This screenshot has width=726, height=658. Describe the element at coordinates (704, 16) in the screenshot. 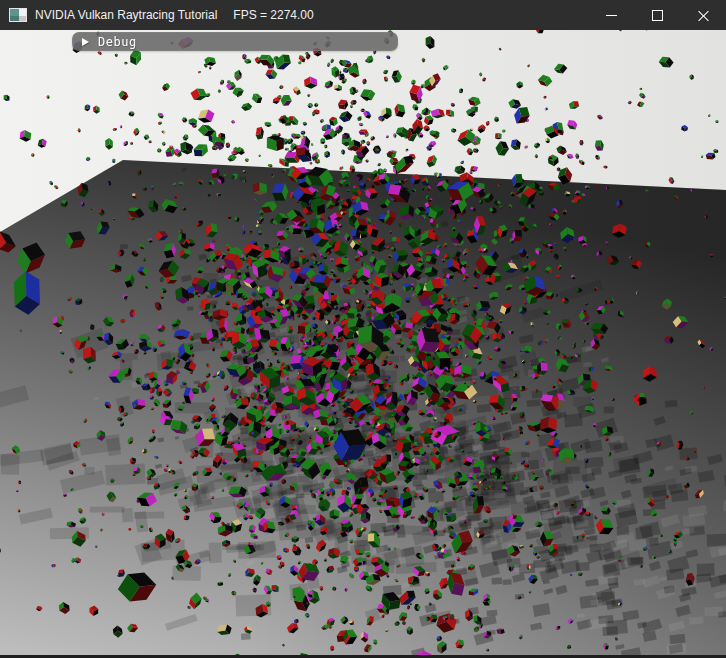

I see `close-icon` at that location.